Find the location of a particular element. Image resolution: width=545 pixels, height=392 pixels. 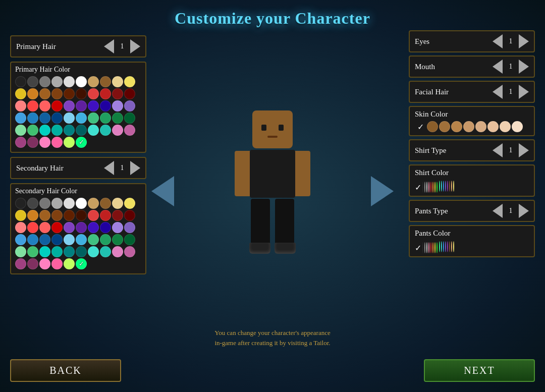

pants-type-next is located at coordinates (524, 211).